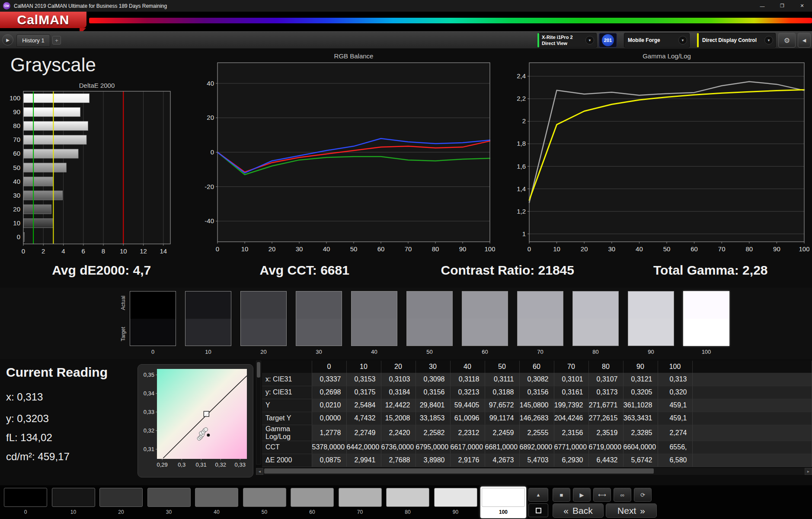 The image size is (812, 519). Describe the element at coordinates (406, 22) in the screenshot. I see `logo-bar: CalMAN` at that location.